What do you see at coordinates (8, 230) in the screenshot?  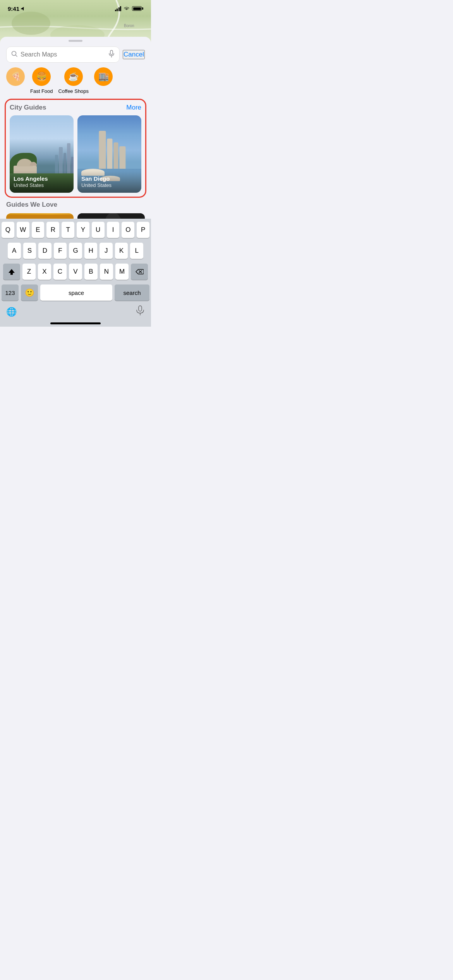 I see `key-q: Q` at bounding box center [8, 230].